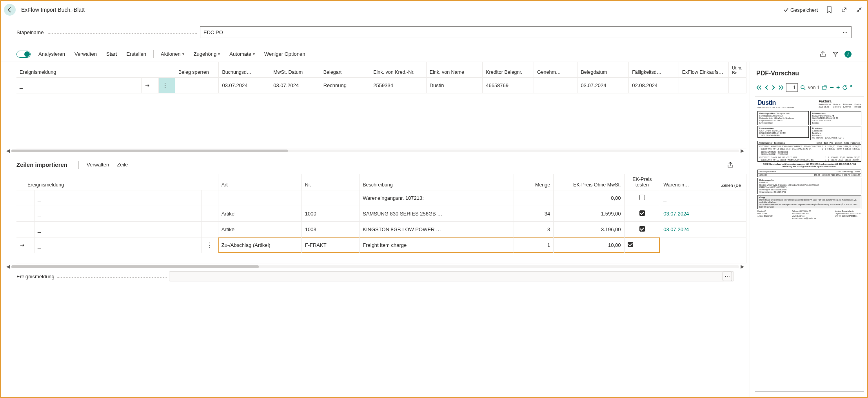 This screenshot has height=398, width=868. I want to click on pdf-next-page-icon, so click(774, 88).